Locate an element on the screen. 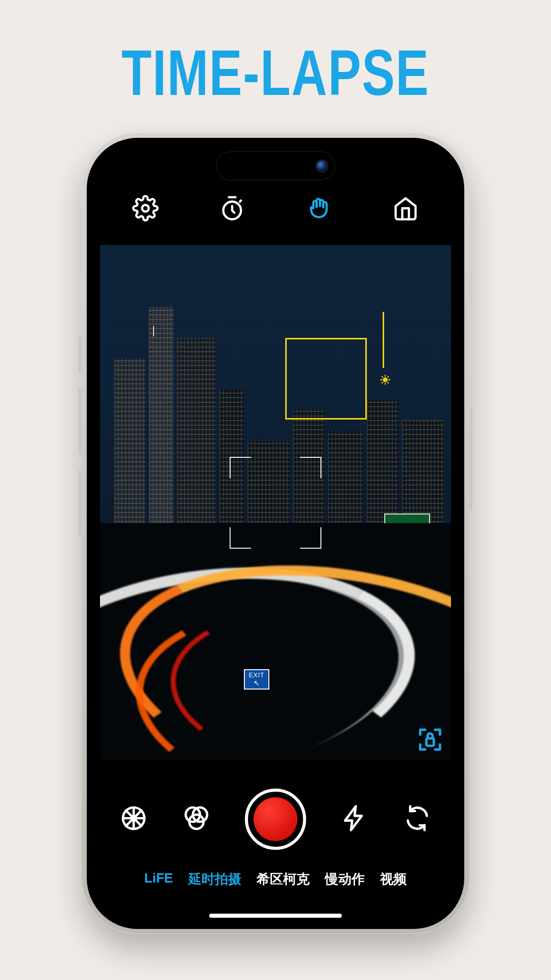  focus-box is located at coordinates (326, 379).